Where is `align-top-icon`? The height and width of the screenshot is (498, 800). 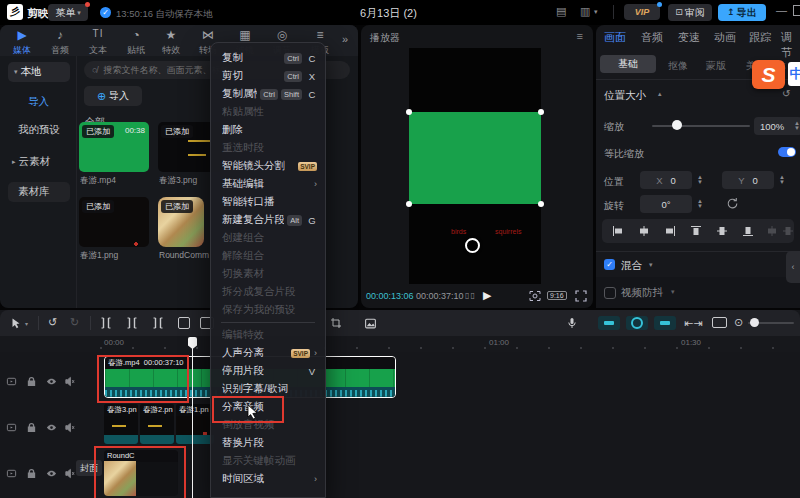
align-top-icon is located at coordinates (696, 231).